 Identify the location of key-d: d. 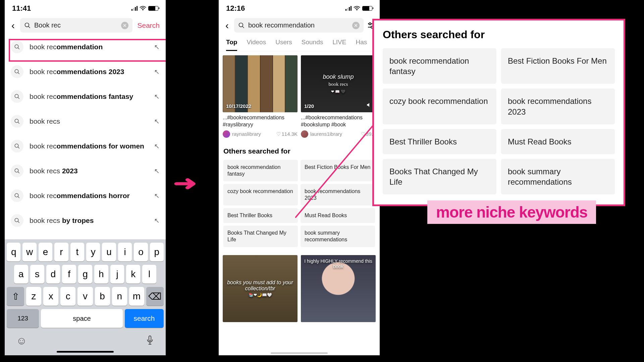
(53, 274).